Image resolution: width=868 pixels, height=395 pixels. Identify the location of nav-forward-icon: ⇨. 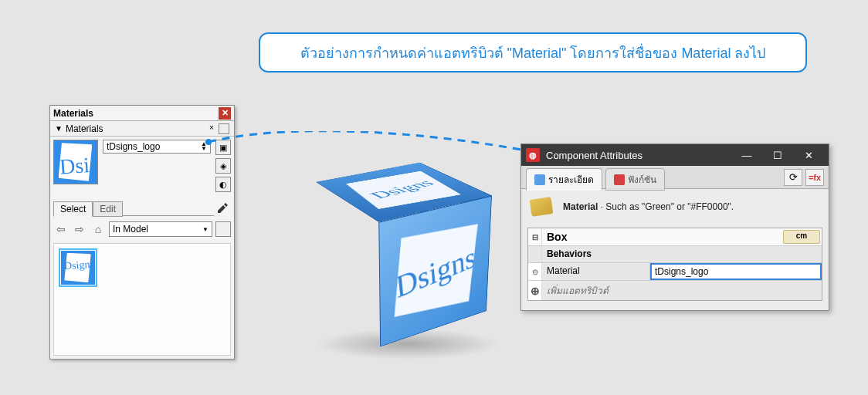
(80, 229).